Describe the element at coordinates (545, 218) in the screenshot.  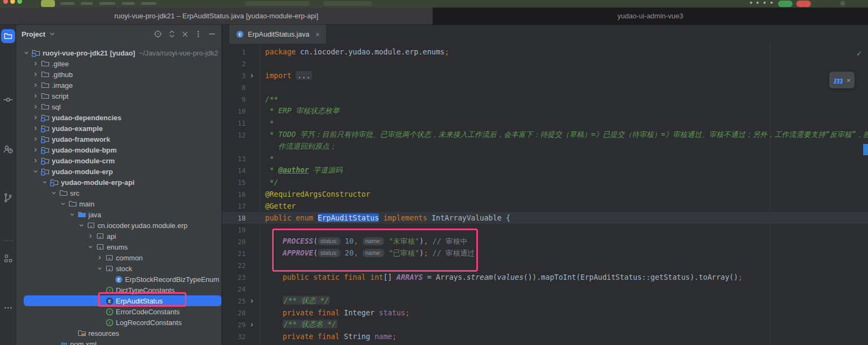
I see `code-line-18: 18public enum ErpAuditStatus implements …` at that location.